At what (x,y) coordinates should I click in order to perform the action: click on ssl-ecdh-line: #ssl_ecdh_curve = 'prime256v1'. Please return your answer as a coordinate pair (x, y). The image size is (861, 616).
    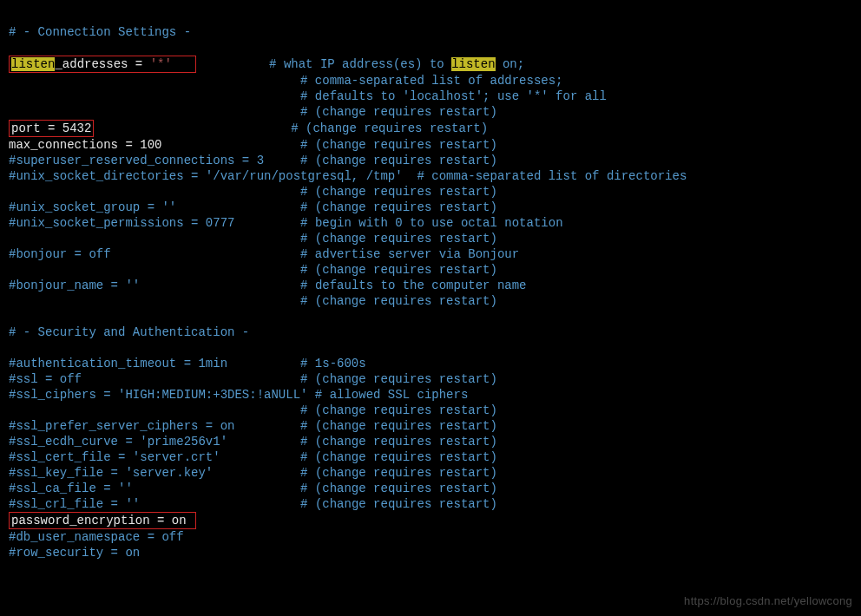
    Looking at the image, I should click on (118, 442).